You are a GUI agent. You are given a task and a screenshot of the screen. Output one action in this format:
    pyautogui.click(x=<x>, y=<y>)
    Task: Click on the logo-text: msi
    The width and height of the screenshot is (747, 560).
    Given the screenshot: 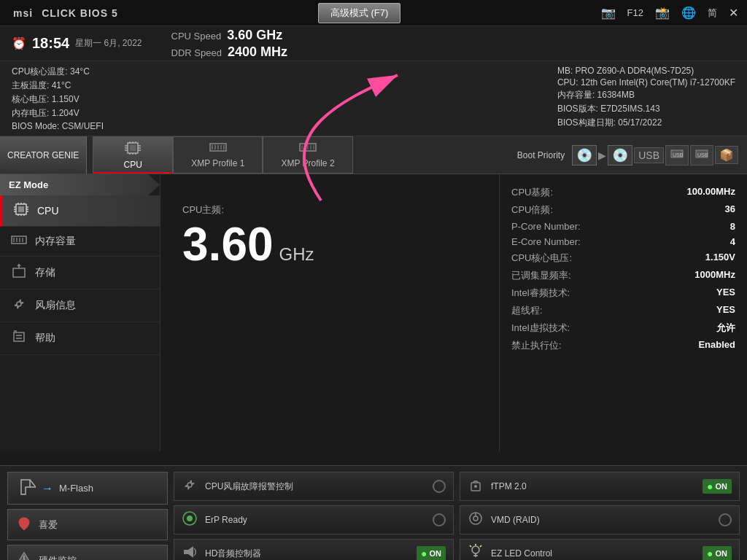 What is the action you would take?
    pyautogui.click(x=23, y=13)
    